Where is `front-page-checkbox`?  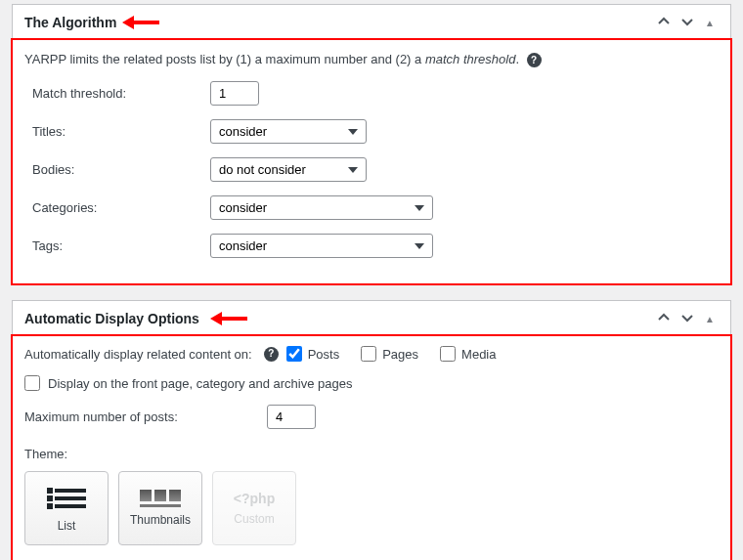 front-page-checkbox is located at coordinates (32, 383).